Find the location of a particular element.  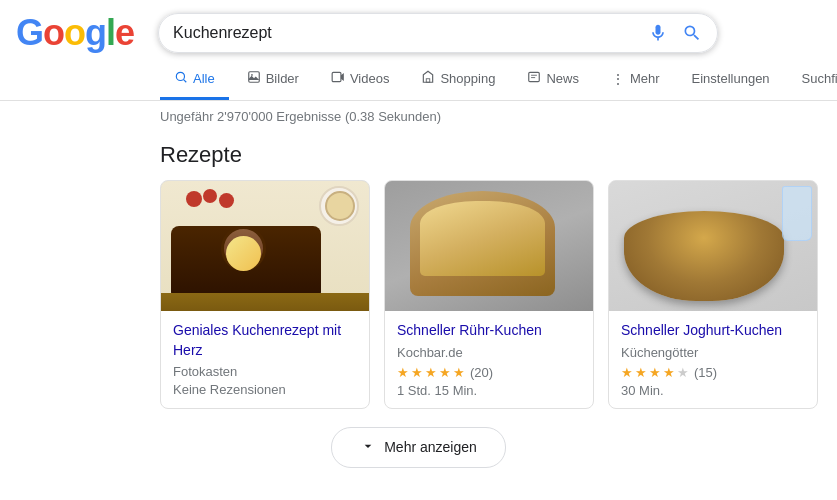

recipe-card-stars-2: ★★★★★ (20) is located at coordinates (445, 372).